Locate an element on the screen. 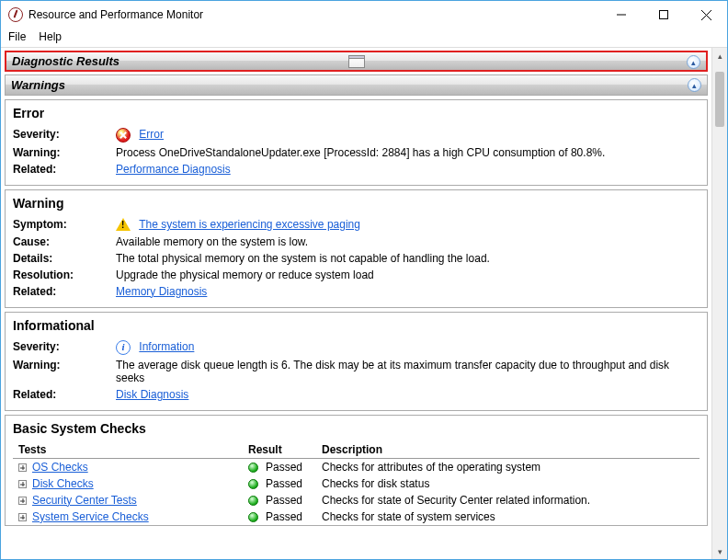  scroll-thumb is located at coordinates (720, 99).